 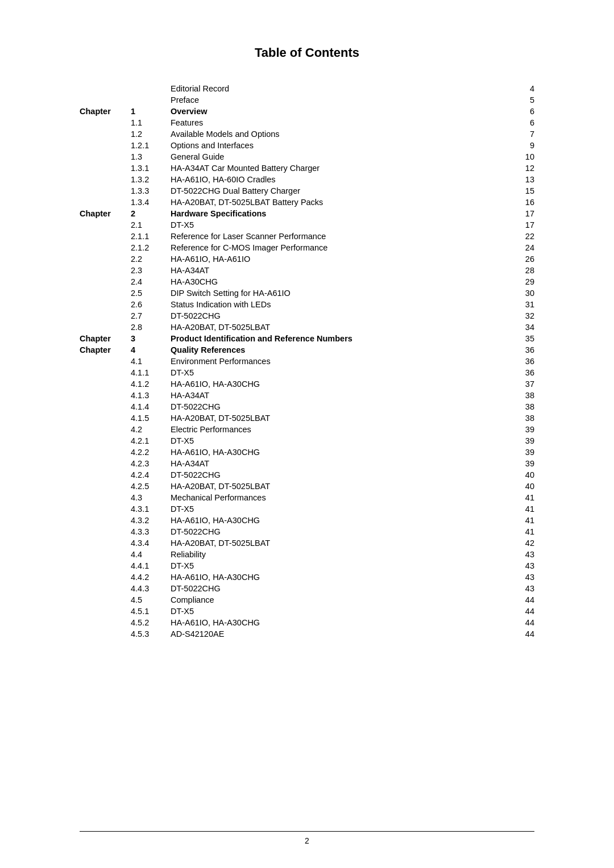 What do you see at coordinates (307, 520) in the screenshot?
I see `toc-row: 4.3.2HA-A61IO, HA-A30CHG41` at bounding box center [307, 520].